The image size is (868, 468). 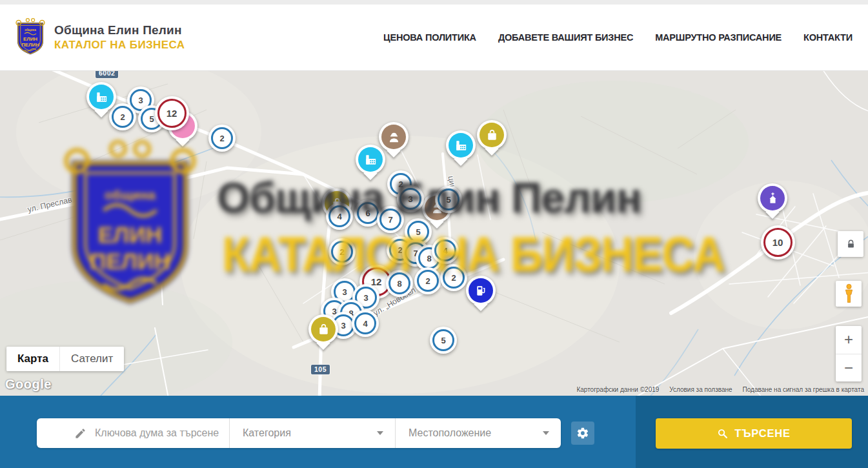 What do you see at coordinates (778, 243) in the screenshot?
I see `cluster-count: 10` at bounding box center [778, 243].